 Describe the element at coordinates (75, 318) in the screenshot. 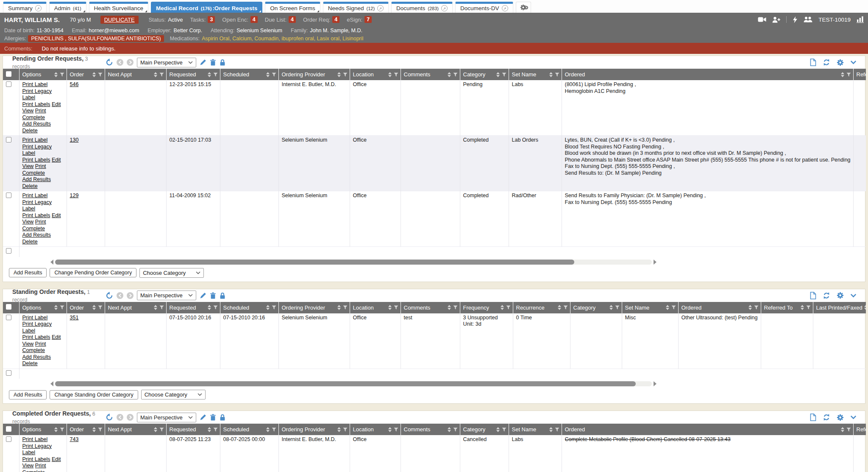

I see `order-link: 351` at that location.